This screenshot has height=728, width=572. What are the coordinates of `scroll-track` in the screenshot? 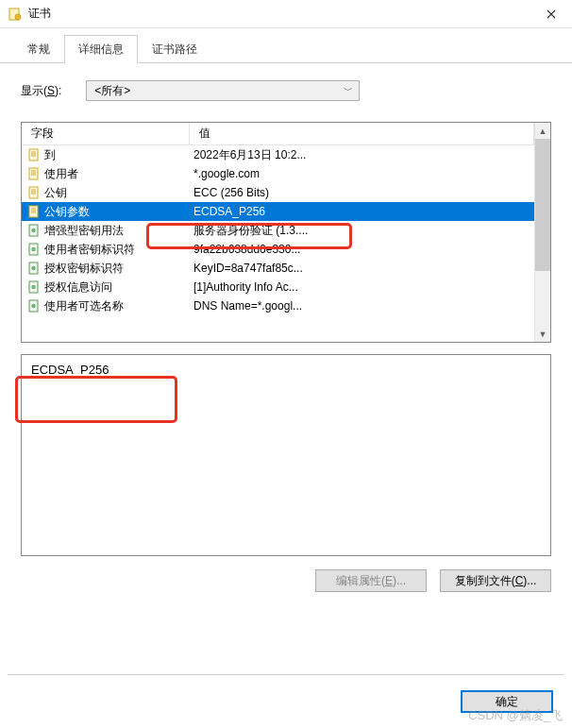 It's located at (543, 298).